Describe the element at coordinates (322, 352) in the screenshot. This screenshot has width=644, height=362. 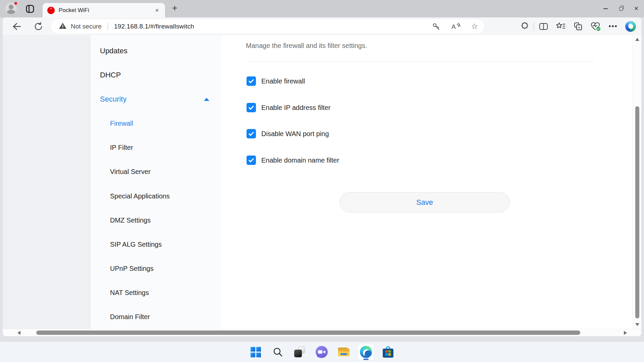
I see `chat-button` at that location.